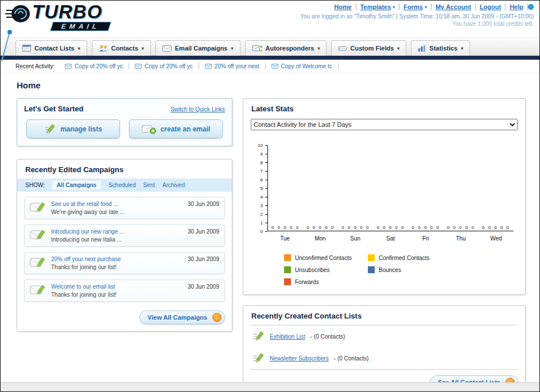 Image resolution: width=540 pixels, height=392 pixels. What do you see at coordinates (149, 185) in the screenshot?
I see `filter-tab-sent: Sent` at bounding box center [149, 185].